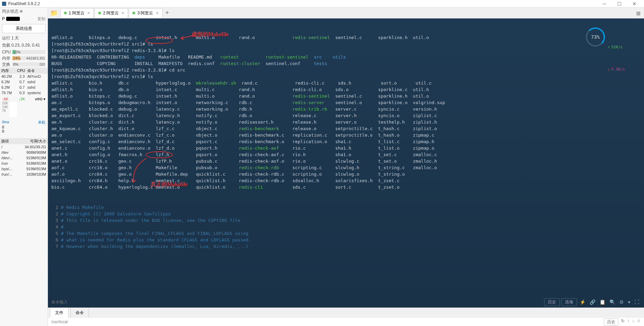  What do you see at coordinates (633, 322) in the screenshot?
I see `download-icon: ↓` at bounding box center [633, 322].